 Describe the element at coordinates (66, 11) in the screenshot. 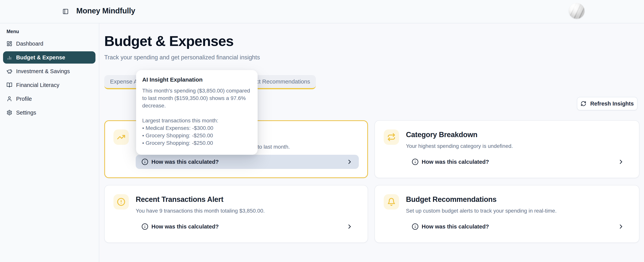

I see `sidebar-toggle-button` at that location.